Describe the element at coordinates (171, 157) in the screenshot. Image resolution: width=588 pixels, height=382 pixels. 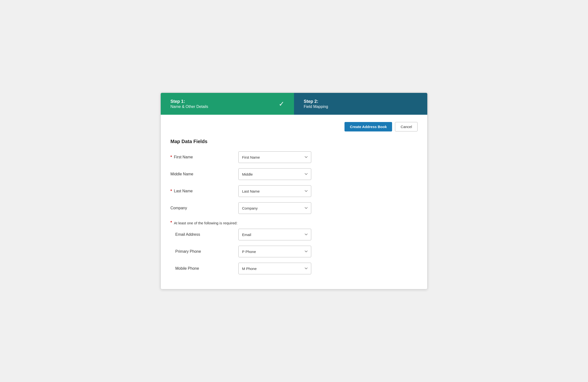
I see `first-name-required-star: *` at that location.